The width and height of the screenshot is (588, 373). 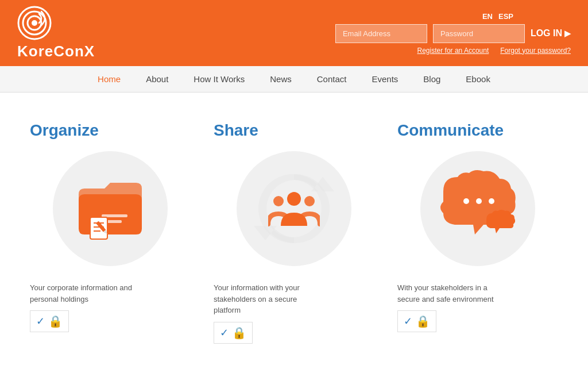 What do you see at coordinates (281, 79) in the screenshot?
I see `nav-news: News` at bounding box center [281, 79].